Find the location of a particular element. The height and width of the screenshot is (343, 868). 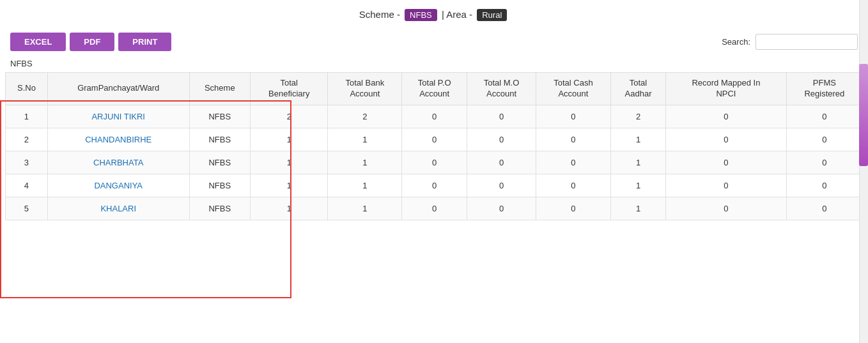

cell-aadhar: 2 is located at coordinates (638, 116).